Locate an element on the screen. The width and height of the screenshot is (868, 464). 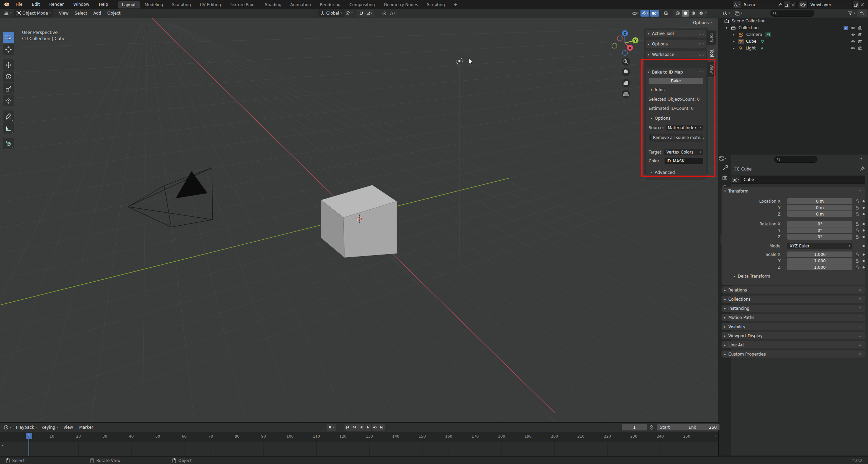
timeline-editor-type-dropdown: ▾ is located at coordinates (7, 427).